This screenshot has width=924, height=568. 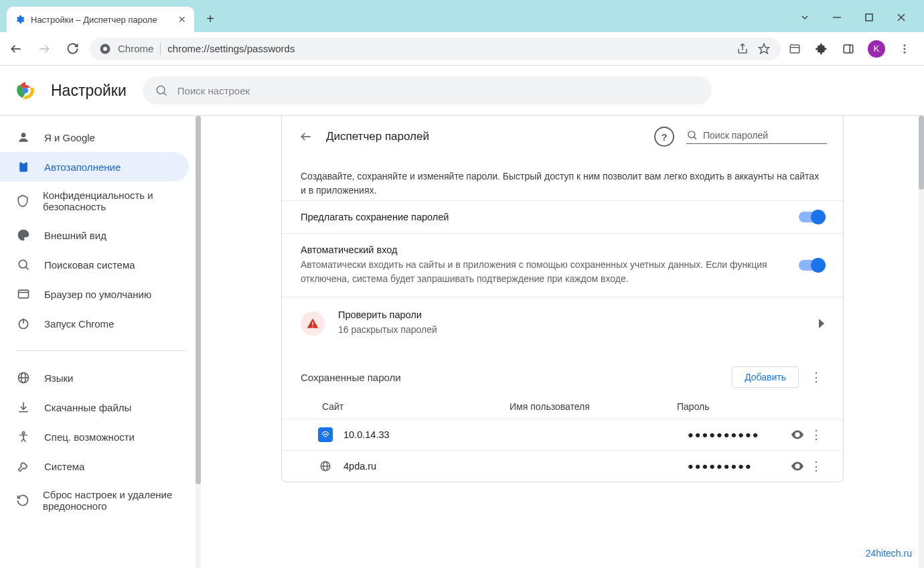 What do you see at coordinates (512, 378) in the screenshot?
I see `saved-title: Сохраненные пароли` at bounding box center [512, 378].